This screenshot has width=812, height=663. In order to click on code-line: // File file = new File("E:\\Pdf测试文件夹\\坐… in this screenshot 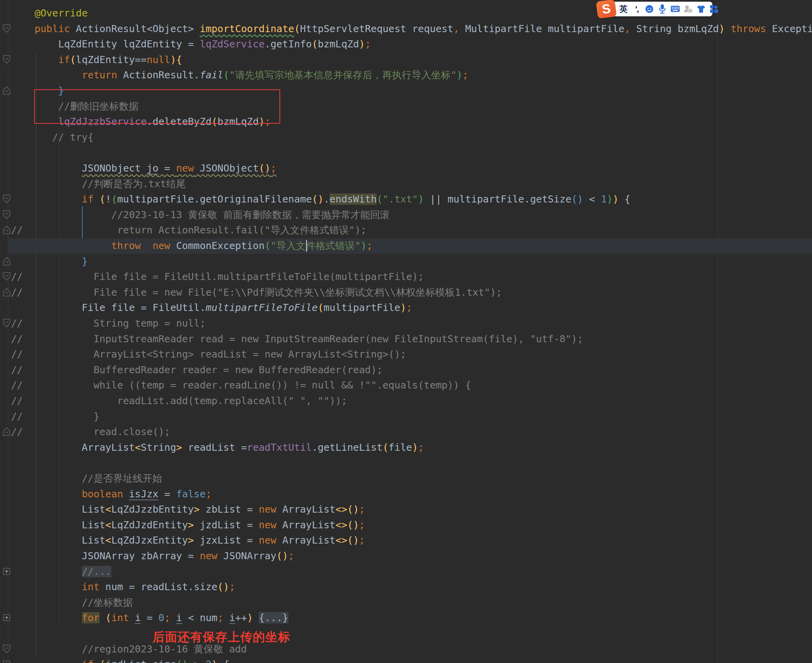, I will do `click(256, 293)`.